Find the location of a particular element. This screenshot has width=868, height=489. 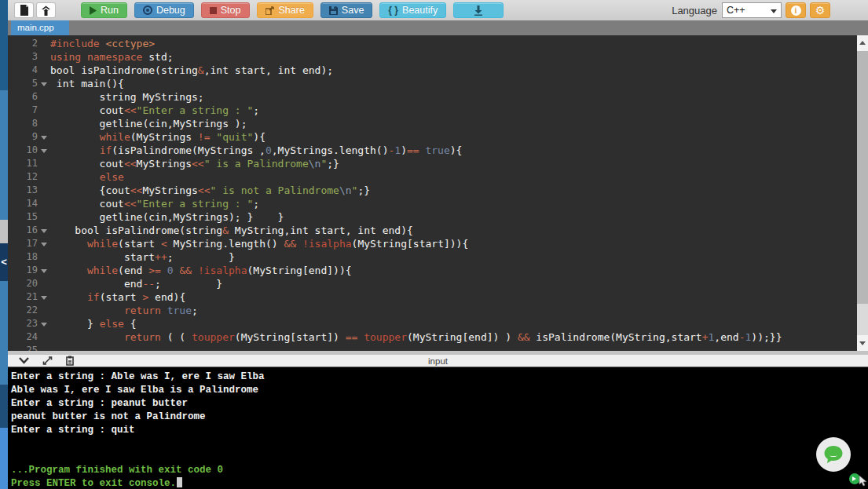

open-file-button is located at coordinates (46, 10).